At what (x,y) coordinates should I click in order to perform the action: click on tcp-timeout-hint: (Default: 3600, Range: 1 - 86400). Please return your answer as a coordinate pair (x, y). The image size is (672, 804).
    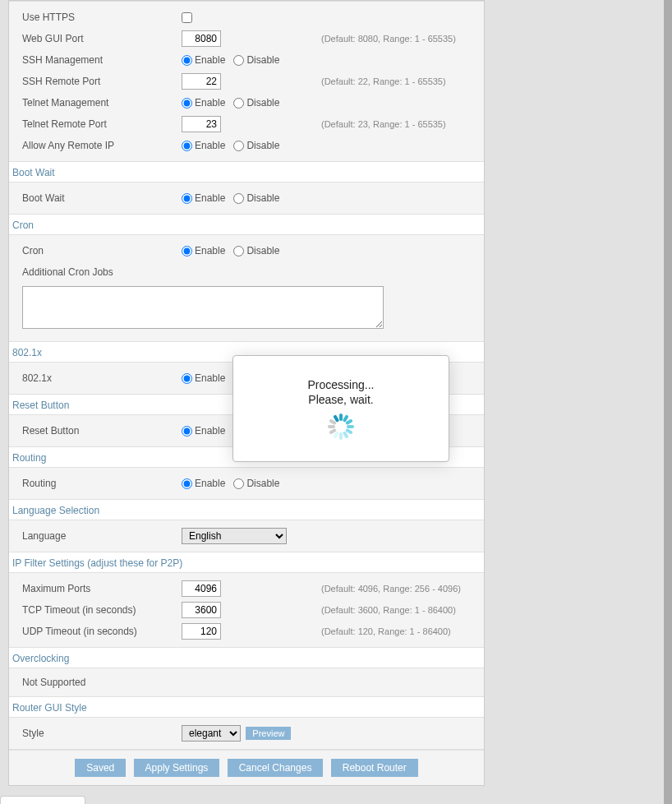
    Looking at the image, I should click on (398, 610).